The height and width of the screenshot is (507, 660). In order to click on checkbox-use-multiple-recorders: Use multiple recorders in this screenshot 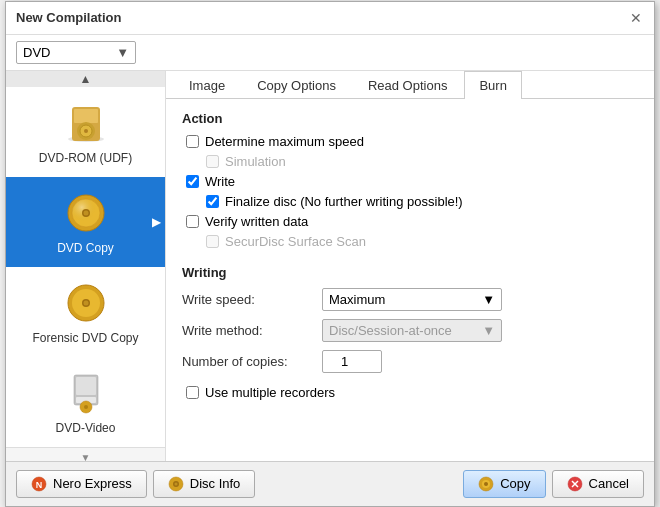, I will do `click(410, 392)`.